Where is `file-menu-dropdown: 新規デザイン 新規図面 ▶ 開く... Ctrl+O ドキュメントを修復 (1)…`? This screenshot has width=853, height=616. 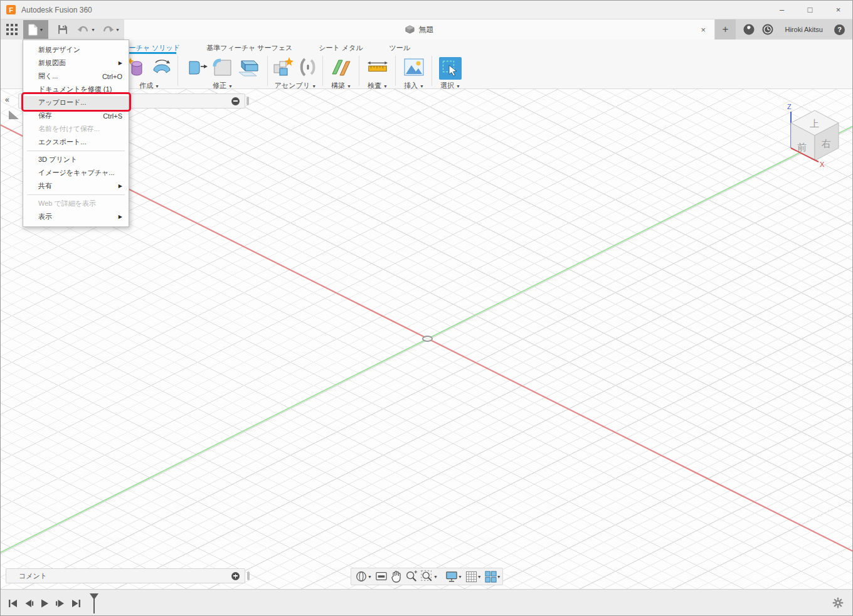
file-menu-dropdown: 新規デザイン 新規図面 ▶ 開く... Ctrl+O ドキュメントを修復 (1)… is located at coordinates (76, 133).